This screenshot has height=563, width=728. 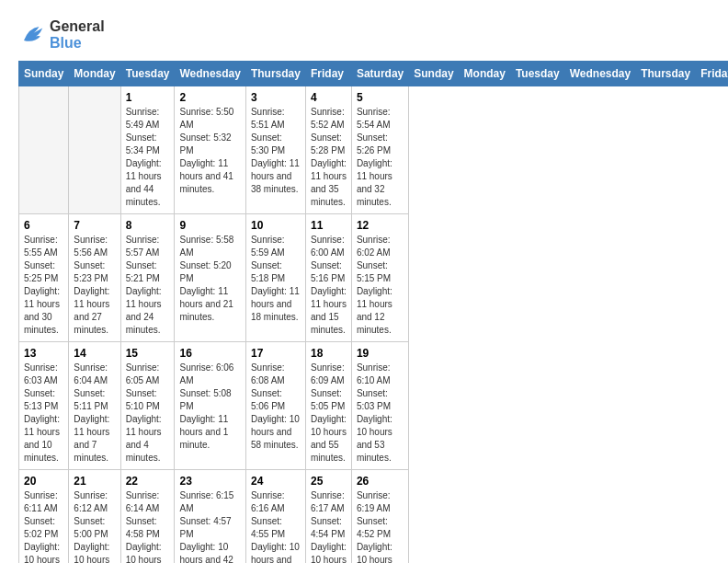 What do you see at coordinates (276, 481) in the screenshot?
I see `day-number: 24` at bounding box center [276, 481].